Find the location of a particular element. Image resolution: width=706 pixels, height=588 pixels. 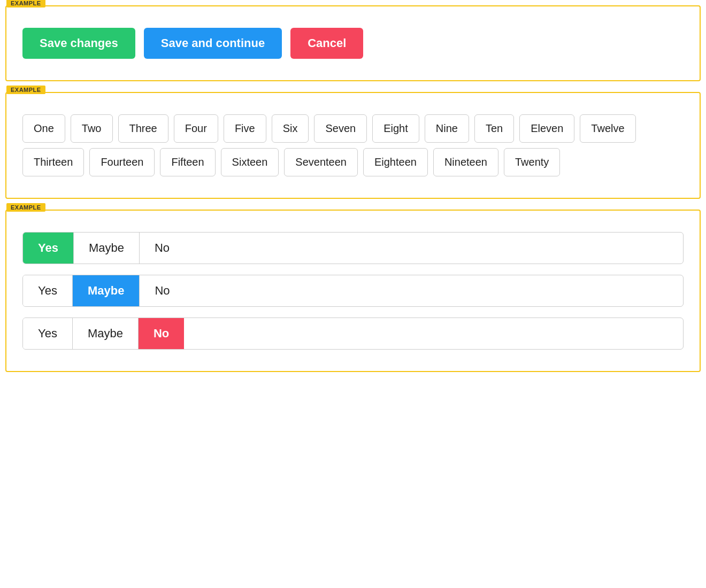

tag-eighteen: Eighteen is located at coordinates (396, 163).